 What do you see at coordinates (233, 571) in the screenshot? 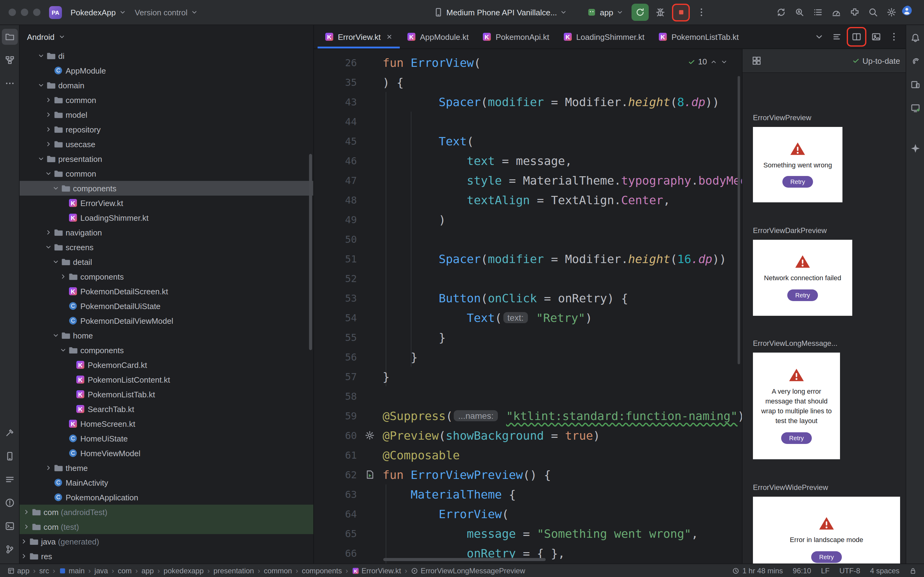
I see `breadcrumb-item: presentation` at bounding box center [233, 571].